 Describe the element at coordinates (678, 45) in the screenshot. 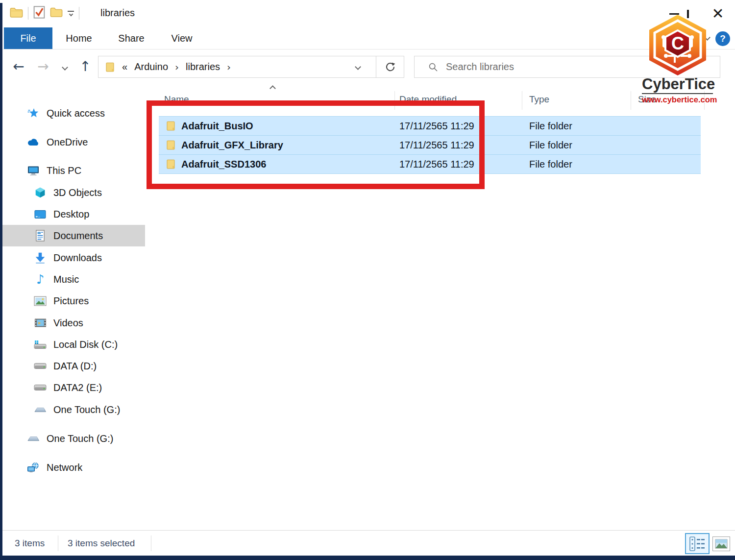

I see `cybertice-hexagon-icon: C` at that location.